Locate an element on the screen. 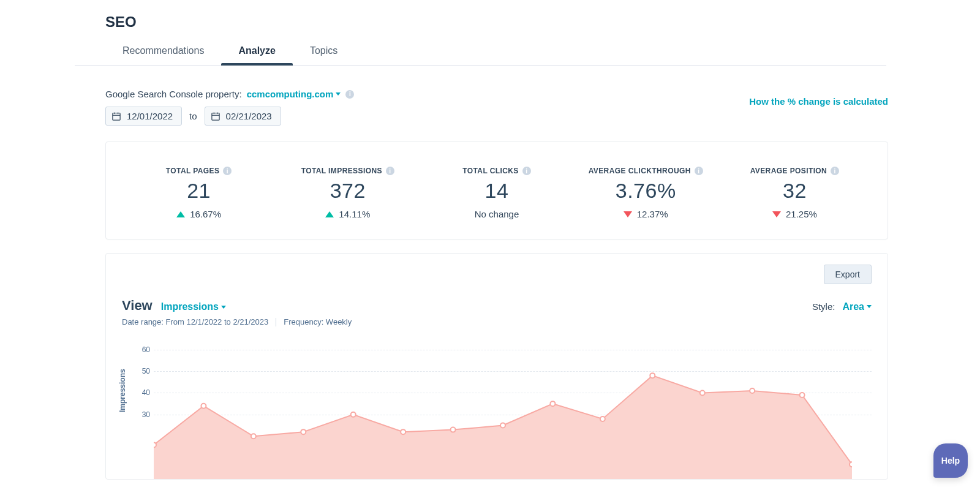  view-title: View is located at coordinates (137, 306).